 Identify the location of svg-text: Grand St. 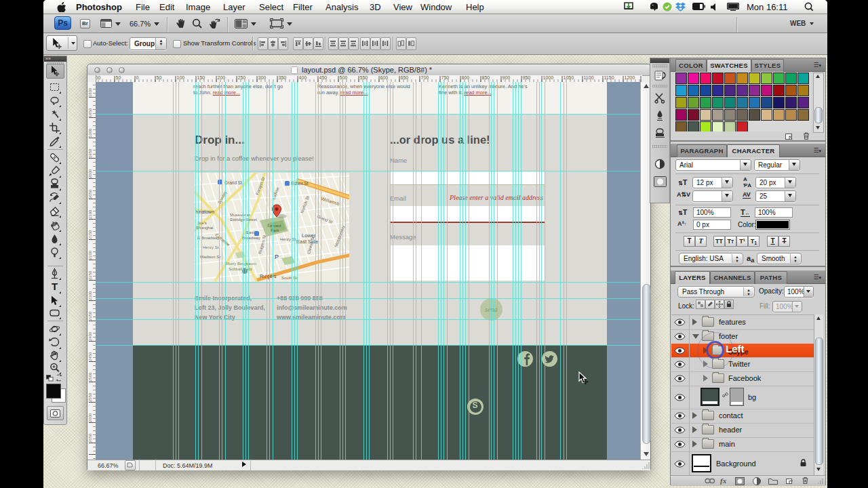
(233, 183).